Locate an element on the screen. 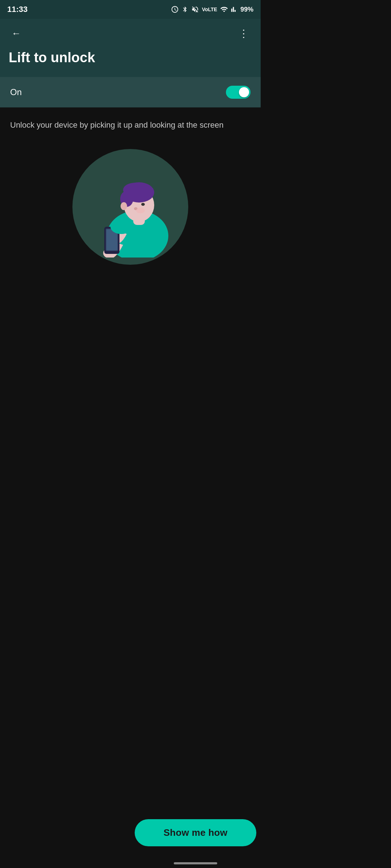  toggle-thumb is located at coordinates (244, 92).